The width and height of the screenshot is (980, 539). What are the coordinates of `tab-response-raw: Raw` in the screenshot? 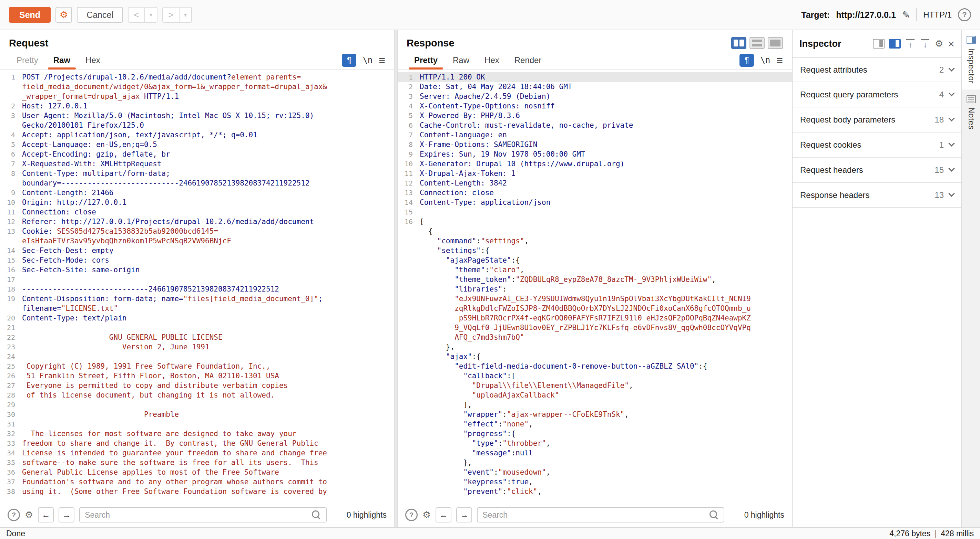 It's located at (461, 60).